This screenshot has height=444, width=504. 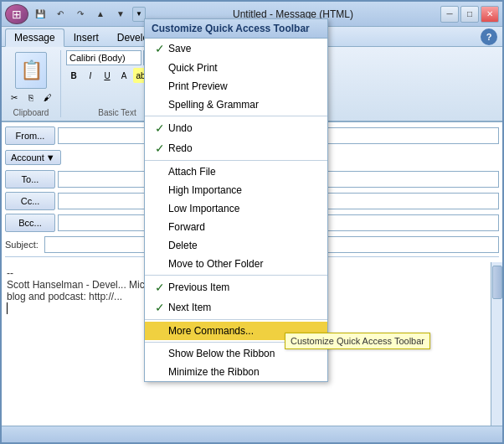 I want to click on menu-item-show-below: Show Below the Ribbon, so click(x=236, y=354).